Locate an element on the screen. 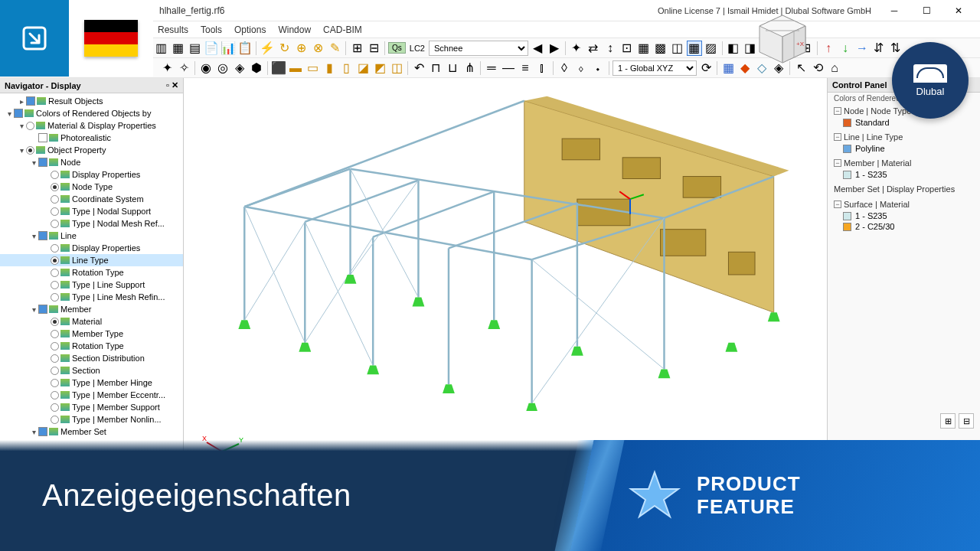 This screenshot has height=551, width=980. toolbar-icon: ⬩ is located at coordinates (598, 68).